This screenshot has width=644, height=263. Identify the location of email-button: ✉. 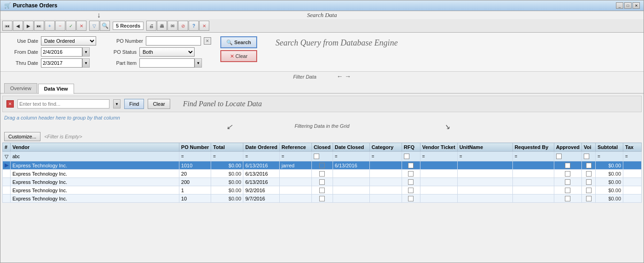
(172, 26).